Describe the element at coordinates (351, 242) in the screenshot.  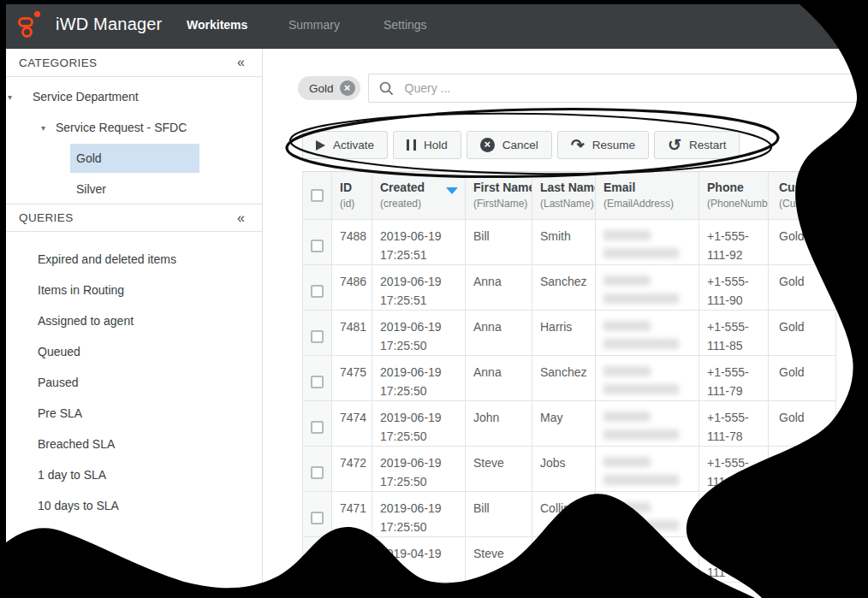
I see `cell-id: 7488` at that location.